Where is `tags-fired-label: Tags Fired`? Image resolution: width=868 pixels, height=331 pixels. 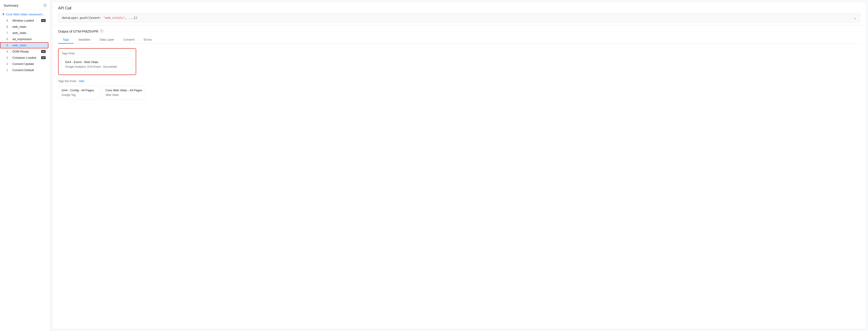 tags-fired-label: Tags Fired is located at coordinates (97, 53).